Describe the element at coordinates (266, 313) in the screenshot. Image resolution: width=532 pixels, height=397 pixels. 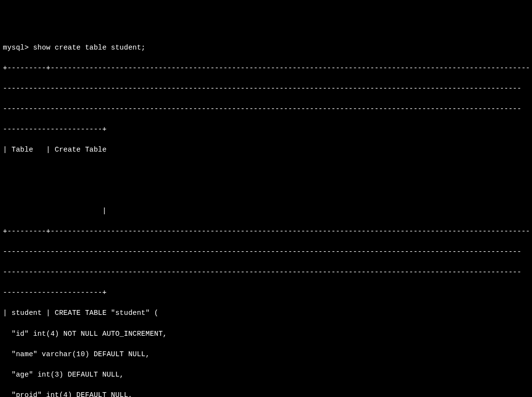
I see `create-table-row-start: | student | CREATE TABLE "student" (` at that location.